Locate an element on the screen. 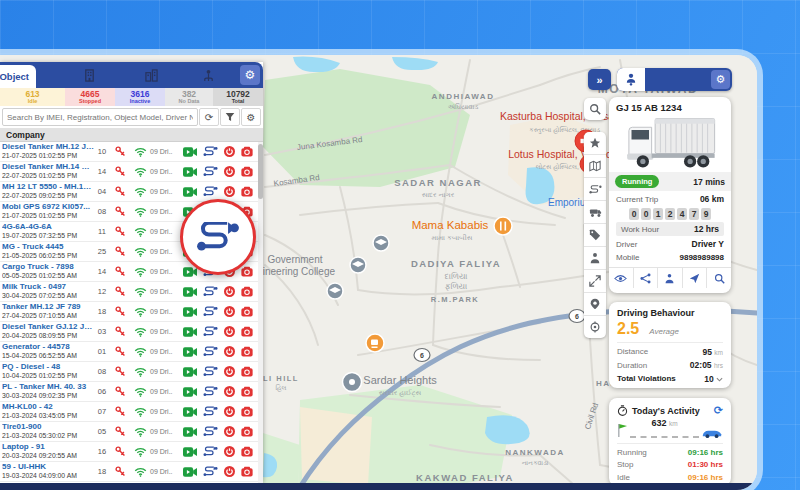 This screenshot has height=490, width=800. vehicle-row: Milk Truck - 0497 30-04-2025 07:02:55 AM… is located at coordinates (132, 292).